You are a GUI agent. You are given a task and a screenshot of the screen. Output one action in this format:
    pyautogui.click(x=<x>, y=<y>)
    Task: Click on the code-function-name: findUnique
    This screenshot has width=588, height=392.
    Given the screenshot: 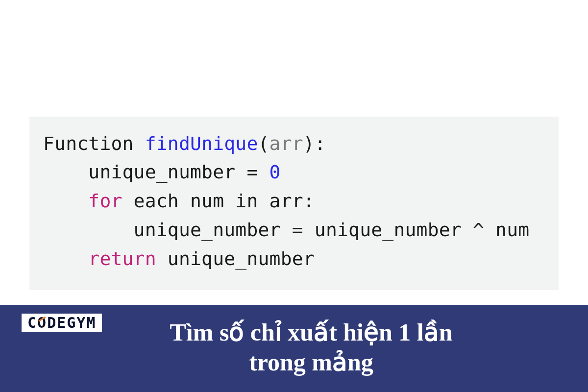 What is the action you would take?
    pyautogui.click(x=196, y=144)
    